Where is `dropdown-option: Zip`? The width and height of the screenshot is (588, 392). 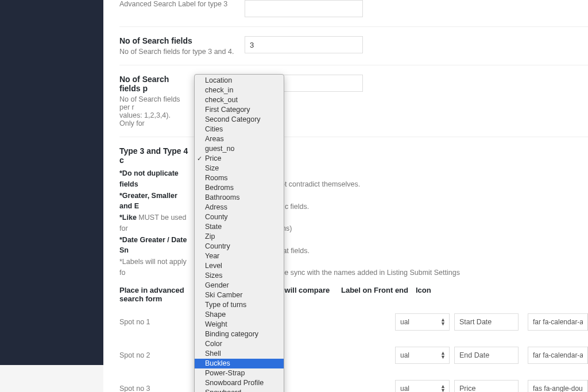
dropdown-option: Zip is located at coordinates (239, 236).